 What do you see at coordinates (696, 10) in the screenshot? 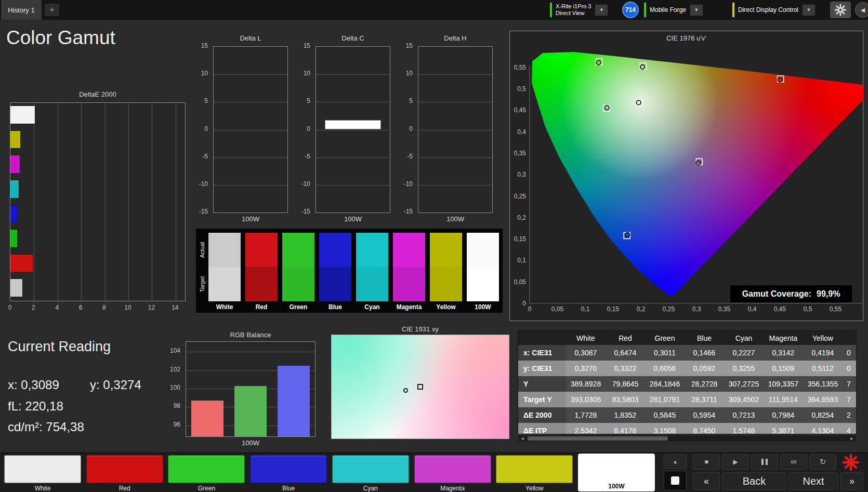
I see `source-dropdown-chevron-icon: ▼` at bounding box center [696, 10].